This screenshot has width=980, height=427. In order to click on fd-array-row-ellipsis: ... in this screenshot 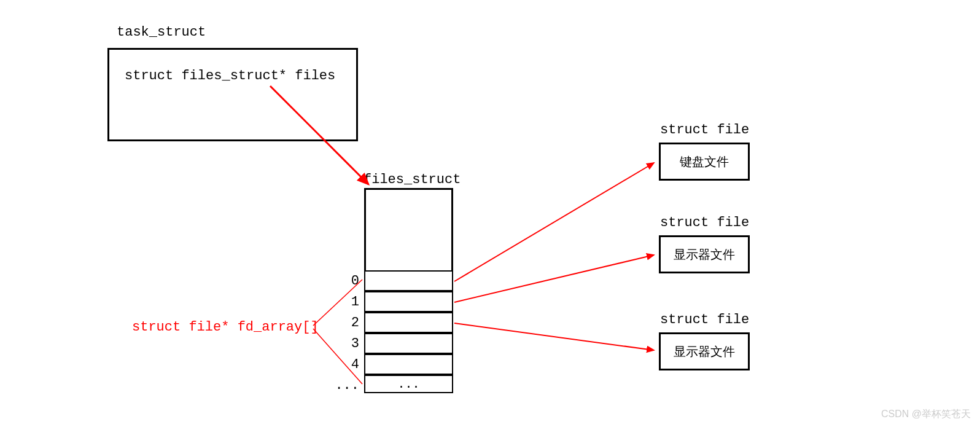, I will do `click(409, 384)`.